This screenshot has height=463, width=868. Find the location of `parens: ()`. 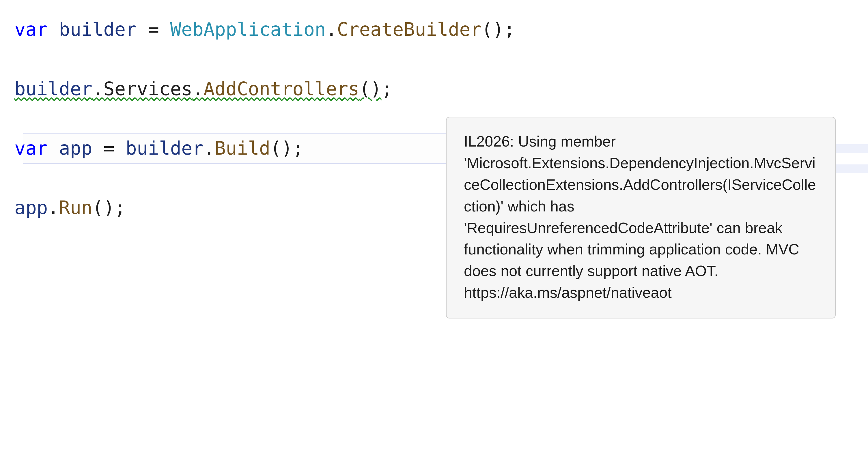

parens: () is located at coordinates (370, 89).